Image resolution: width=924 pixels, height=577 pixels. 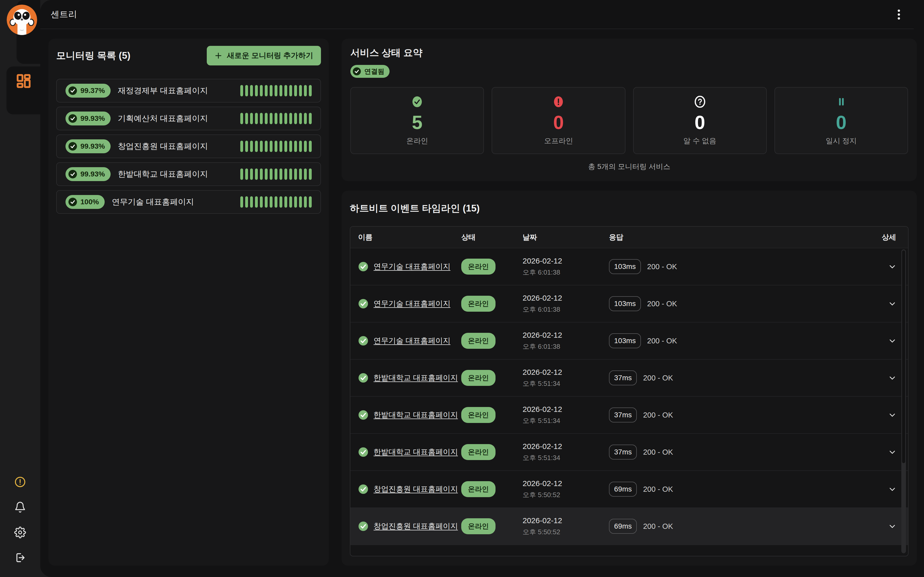 I want to click on warning-button, so click(x=20, y=482).